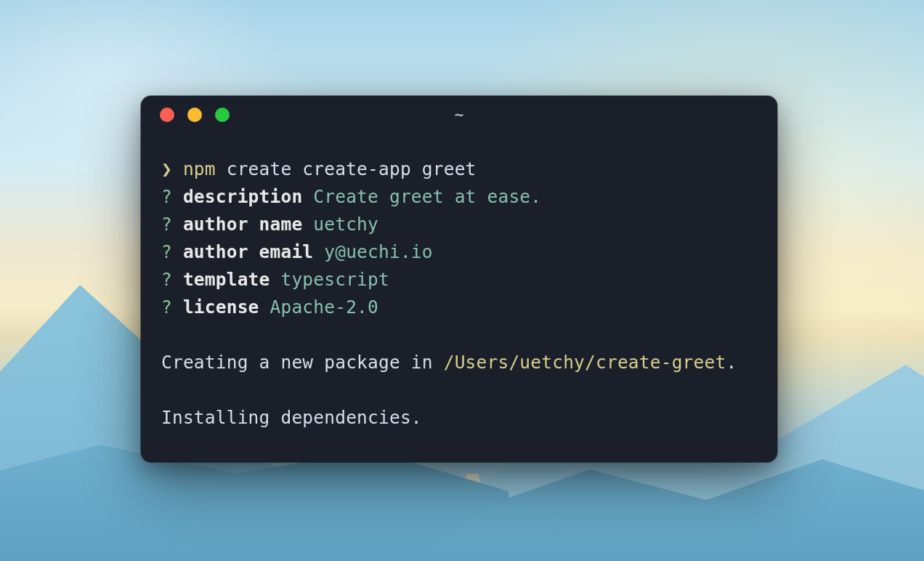 This screenshot has height=561, width=924. What do you see at coordinates (459, 363) in the screenshot?
I see `status-line: Creating a new package in /Users/uetchy/…` at bounding box center [459, 363].